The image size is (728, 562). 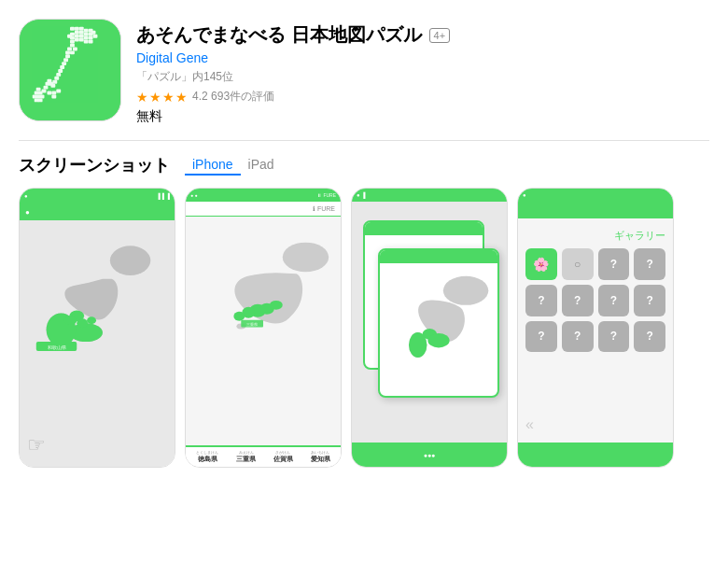 I want to click on screenshot-1: ● ▐▐ ▐ ●, so click(x=97, y=328).